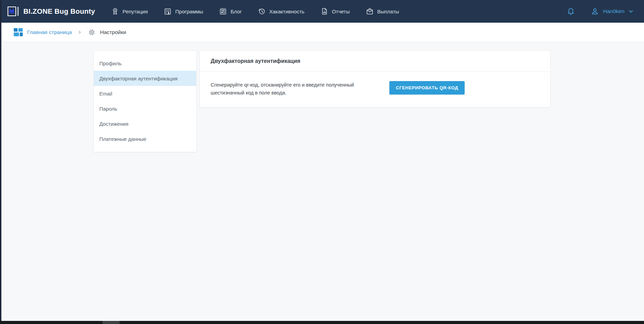  Describe the element at coordinates (184, 11) in the screenshot. I see `nav-item-programs: Программы` at that location.